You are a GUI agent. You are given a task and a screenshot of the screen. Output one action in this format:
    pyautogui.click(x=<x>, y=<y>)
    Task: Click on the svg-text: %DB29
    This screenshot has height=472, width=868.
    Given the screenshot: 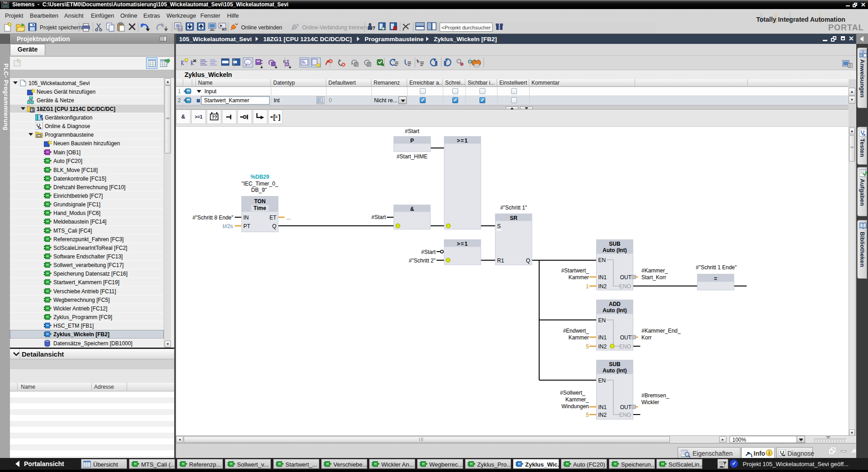 What is the action you would take?
    pyautogui.click(x=260, y=177)
    